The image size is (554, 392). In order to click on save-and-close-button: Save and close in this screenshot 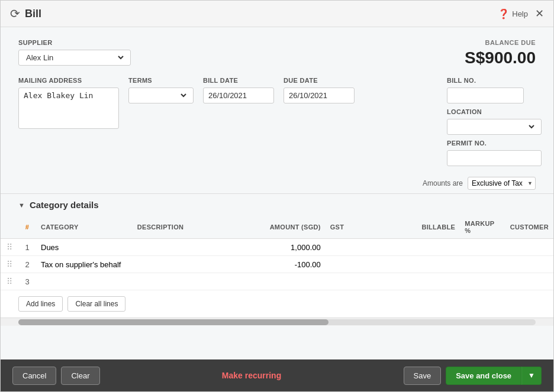, I will do `click(484, 376)`.